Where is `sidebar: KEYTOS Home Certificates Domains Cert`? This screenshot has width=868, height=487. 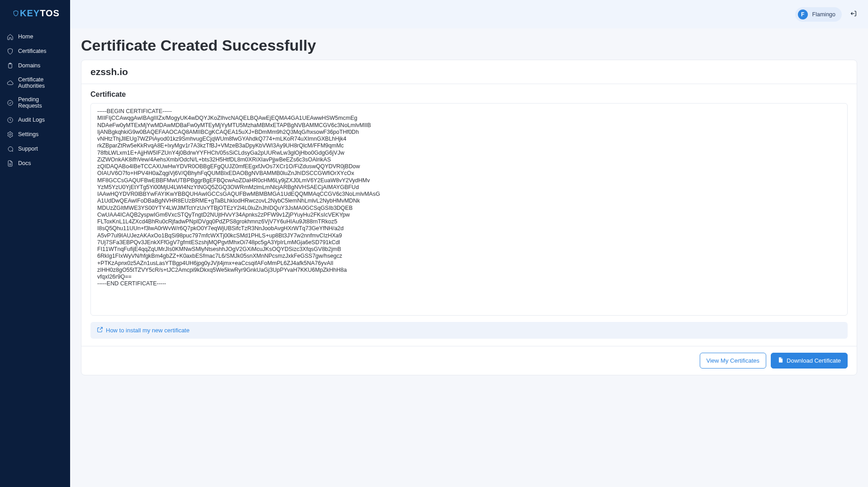 sidebar: KEYTOS Home Certificates Domains Cert is located at coordinates (35, 243).